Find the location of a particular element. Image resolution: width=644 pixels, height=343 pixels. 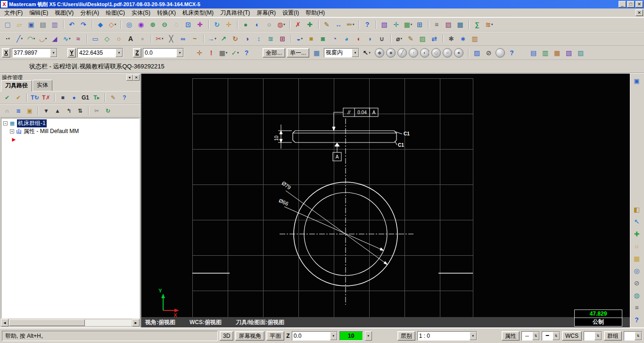

vb-script-icon: ≋▾ is located at coordinates (489, 25).